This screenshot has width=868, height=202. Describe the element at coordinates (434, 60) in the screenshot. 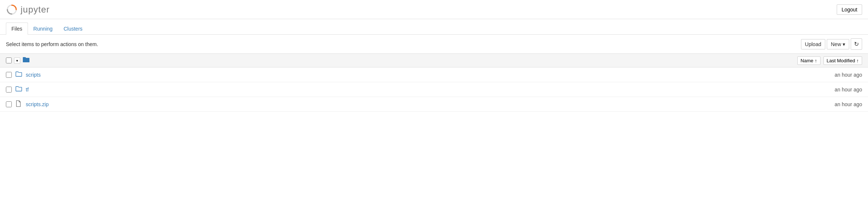

I see `file-list-header: ▾ Name ↑ Last Modified ↑` at that location.